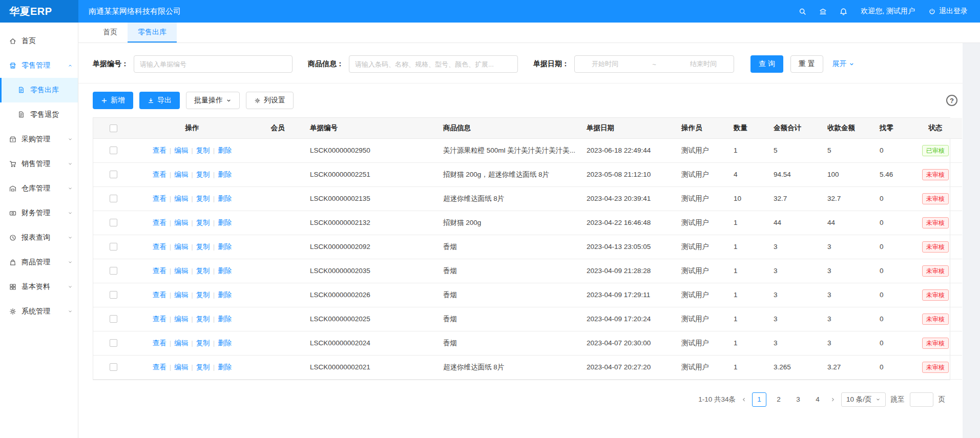 The image size is (980, 438). Describe the element at coordinates (744, 400) in the screenshot. I see `prev-page-icon` at that location.